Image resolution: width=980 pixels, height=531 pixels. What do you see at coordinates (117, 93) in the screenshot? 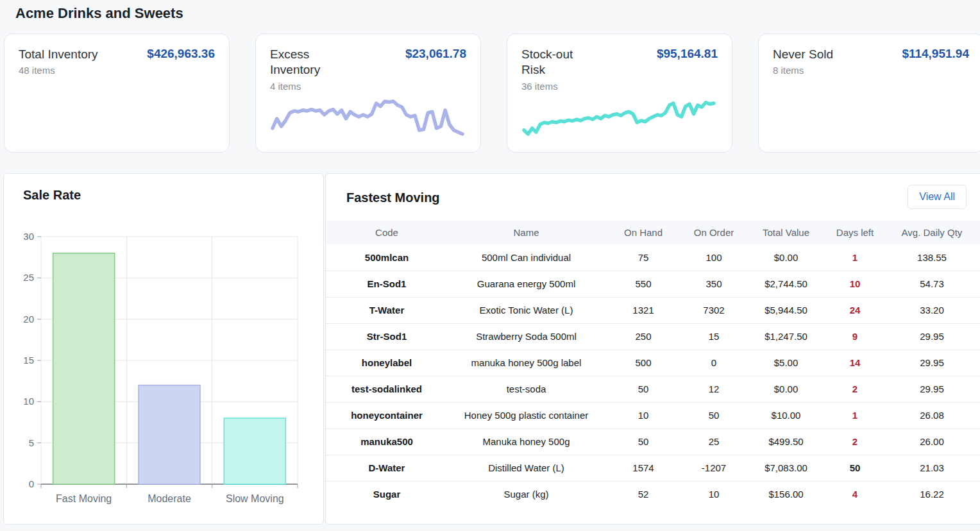
I see `card-total-inventory: Total Inventory 48 items $426,963.36` at bounding box center [117, 93].